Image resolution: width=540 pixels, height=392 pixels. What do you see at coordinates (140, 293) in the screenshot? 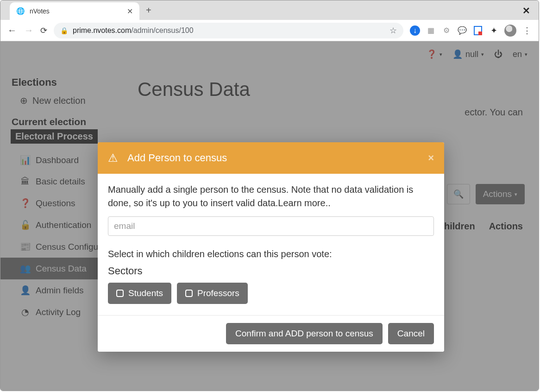
I see `sector-chip-students: Students` at bounding box center [140, 293].